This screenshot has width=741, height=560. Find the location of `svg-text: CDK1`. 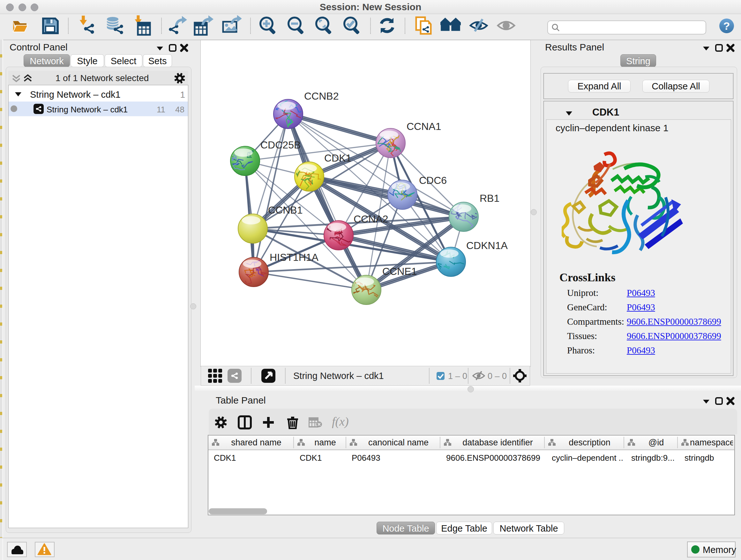

svg-text: CDK1 is located at coordinates (338, 158).